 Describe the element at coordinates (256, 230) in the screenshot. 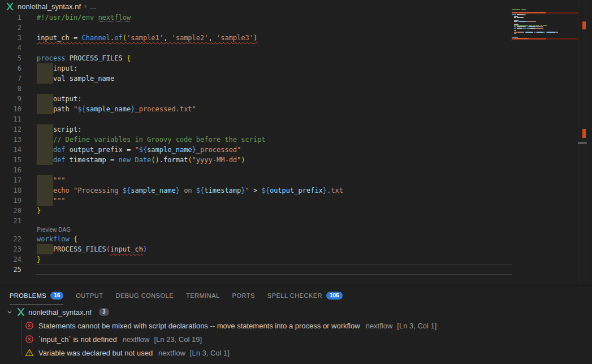

I see `codelens-preview-dag: Preview DAG` at that location.